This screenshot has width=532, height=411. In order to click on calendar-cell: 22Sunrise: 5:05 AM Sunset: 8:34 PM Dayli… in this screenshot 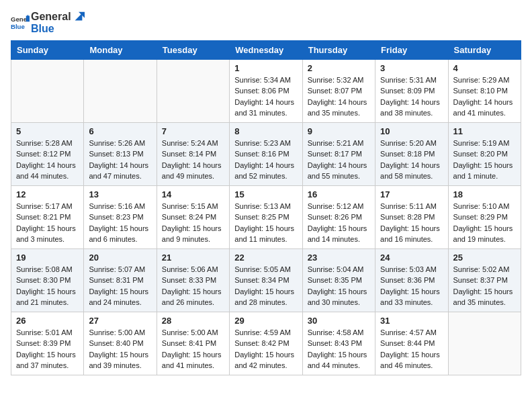, I will do `click(266, 280)`.